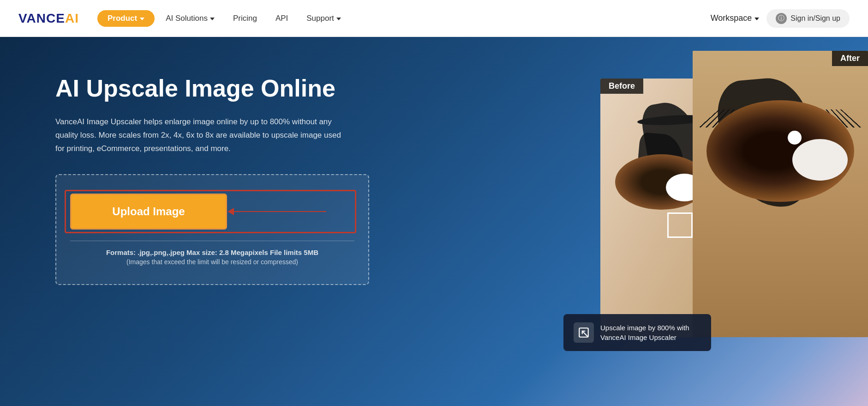 The width and height of the screenshot is (868, 406). Describe the element at coordinates (186, 18) in the screenshot. I see `ai-solutions-label: AI Solutions` at that location.